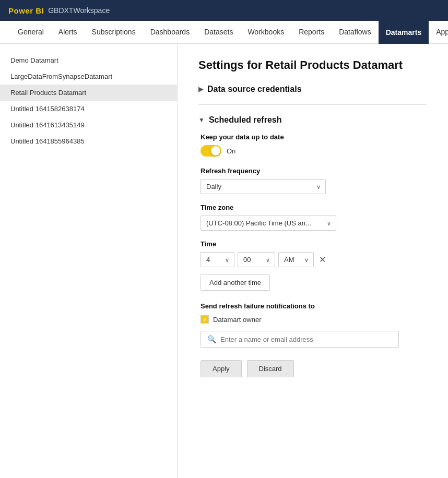 The height and width of the screenshot is (478, 448). What do you see at coordinates (89, 93) in the screenshot?
I see `sidebar-item-retail-products: Retail Products Datamart` at bounding box center [89, 93].